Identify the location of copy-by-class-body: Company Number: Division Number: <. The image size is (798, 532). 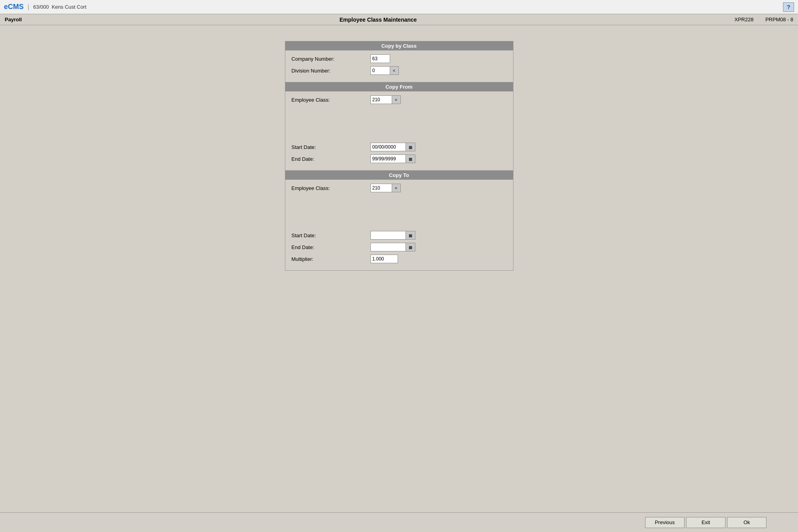
(399, 66).